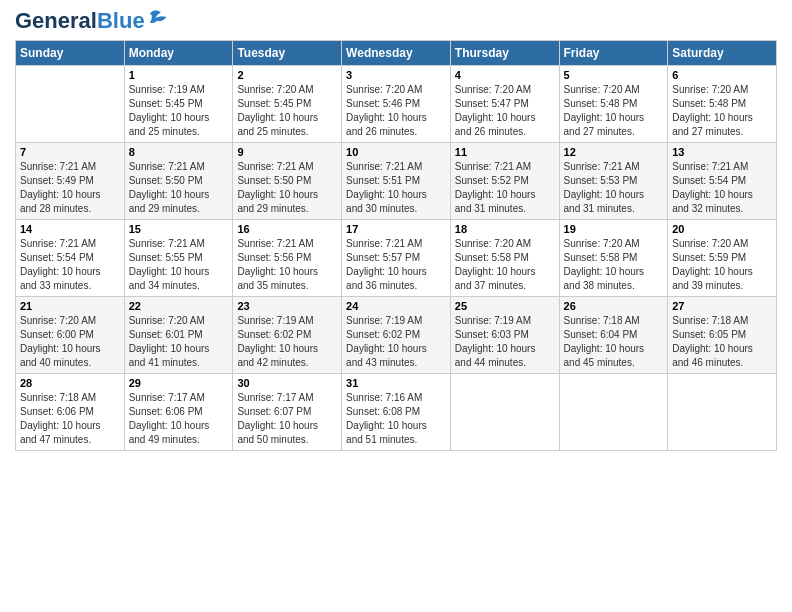 The width and height of the screenshot is (792, 612). Describe the element at coordinates (614, 188) in the screenshot. I see `day-info: Sunrise: 7:21 AM Sunset: 5:53 PM Dayligh…` at that location.